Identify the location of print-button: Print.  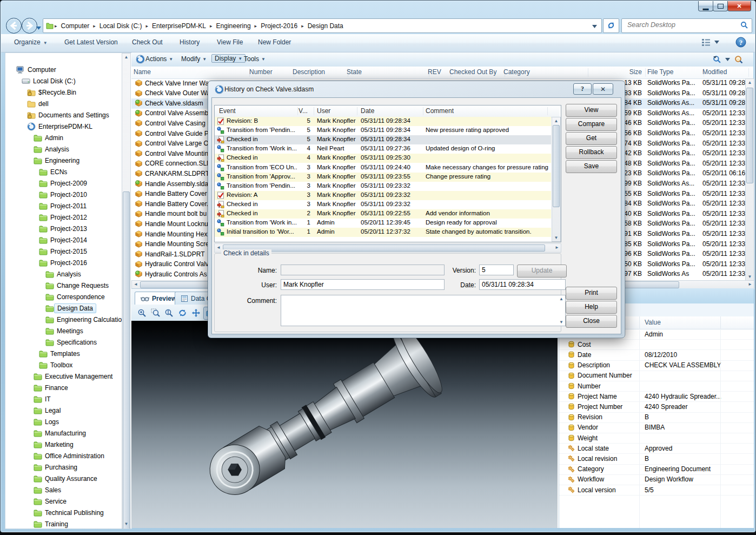
(592, 293).